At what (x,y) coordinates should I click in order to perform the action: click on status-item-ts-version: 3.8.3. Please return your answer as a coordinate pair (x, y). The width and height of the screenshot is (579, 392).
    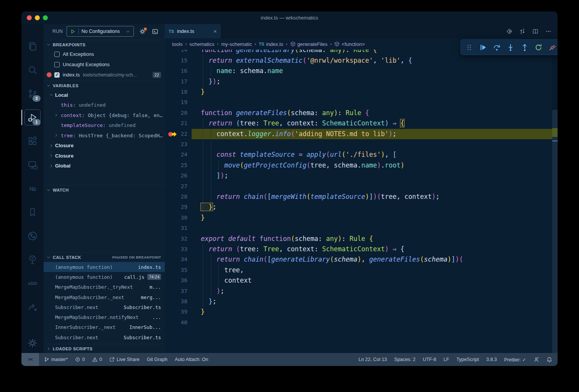
    Looking at the image, I should click on (491, 359).